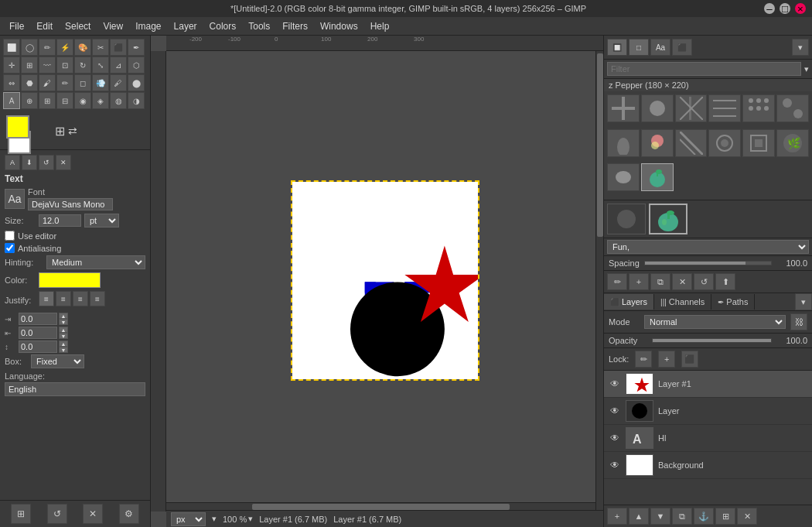 The image size is (812, 527). What do you see at coordinates (12, 101) in the screenshot?
I see `tool-text: A` at bounding box center [12, 101].